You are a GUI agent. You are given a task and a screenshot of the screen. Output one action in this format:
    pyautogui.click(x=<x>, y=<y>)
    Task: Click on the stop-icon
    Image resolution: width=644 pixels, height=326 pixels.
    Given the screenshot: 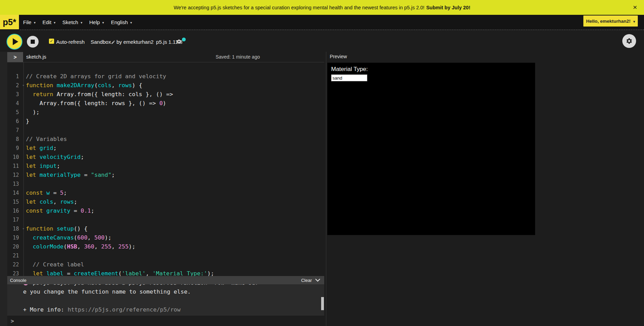 What is the action you would take?
    pyautogui.click(x=33, y=42)
    